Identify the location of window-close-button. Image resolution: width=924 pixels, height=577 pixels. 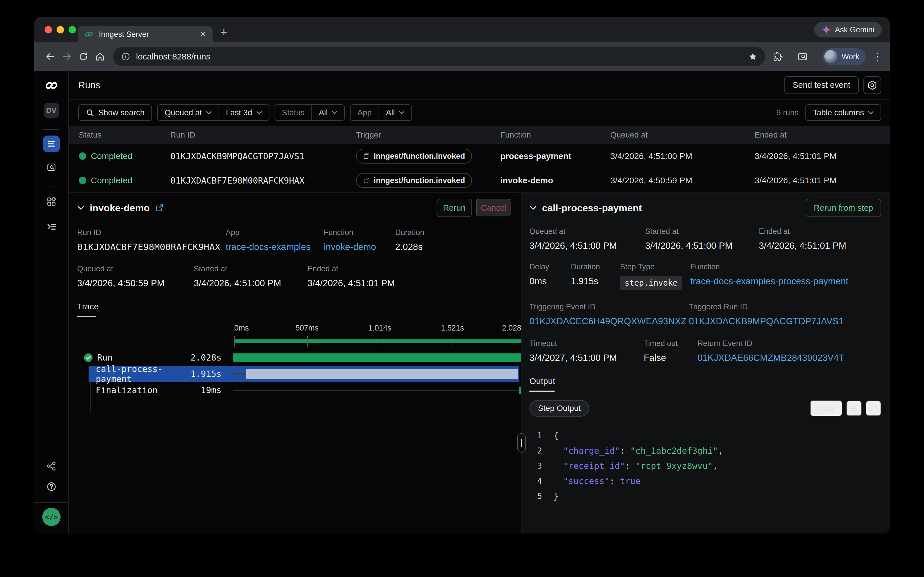
(48, 30).